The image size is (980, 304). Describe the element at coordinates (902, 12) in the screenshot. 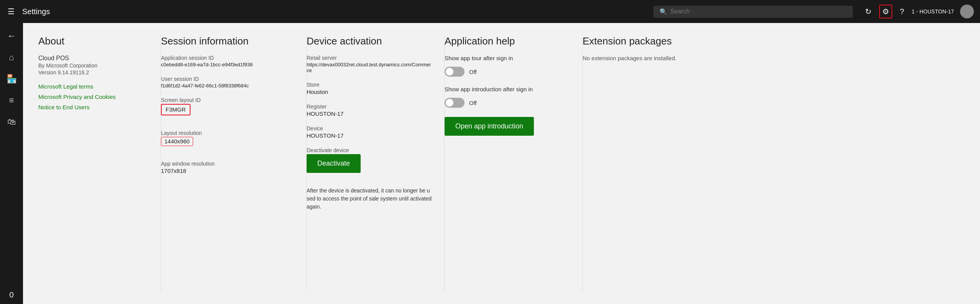

I see `help-icon: ?` at that location.